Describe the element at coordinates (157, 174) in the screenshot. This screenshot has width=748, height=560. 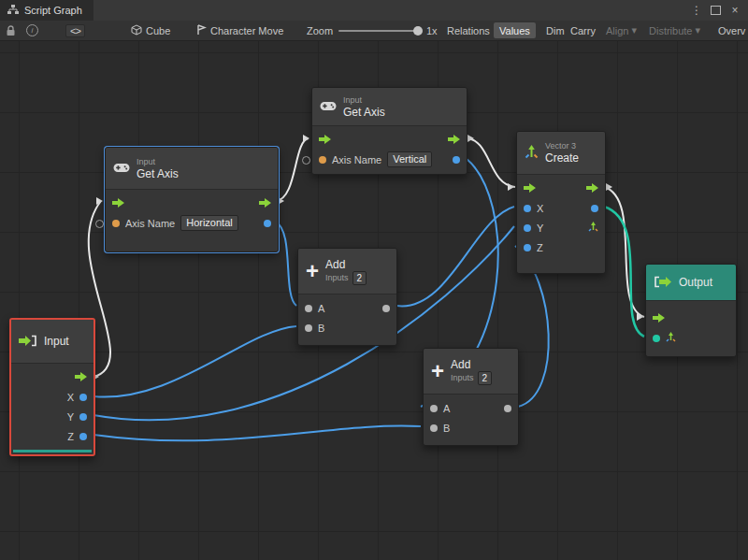
I see `node-title: Get Axis` at that location.